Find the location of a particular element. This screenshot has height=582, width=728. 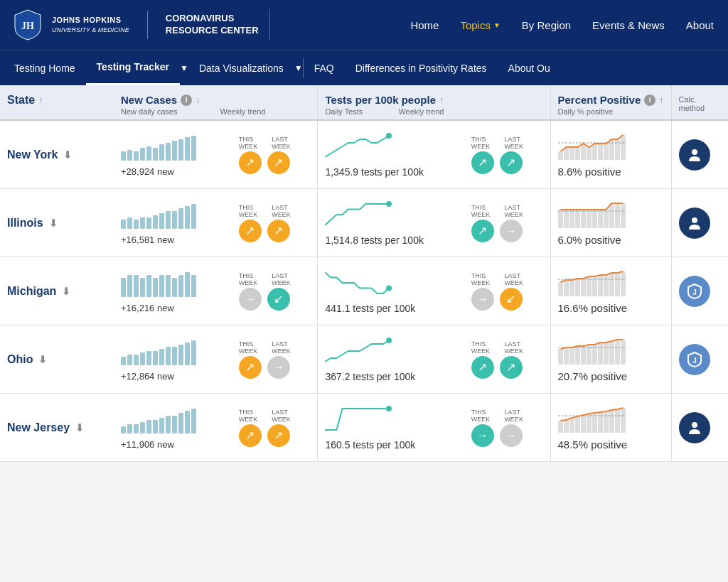

sub-navigation: Testing Home Testing Tracker ▼ Data Visu… is located at coordinates (364, 68).